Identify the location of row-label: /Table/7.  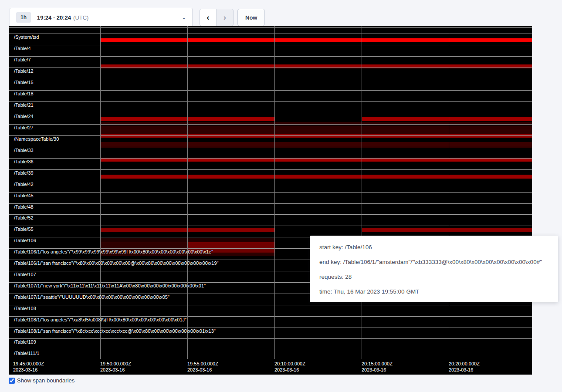
(23, 60).